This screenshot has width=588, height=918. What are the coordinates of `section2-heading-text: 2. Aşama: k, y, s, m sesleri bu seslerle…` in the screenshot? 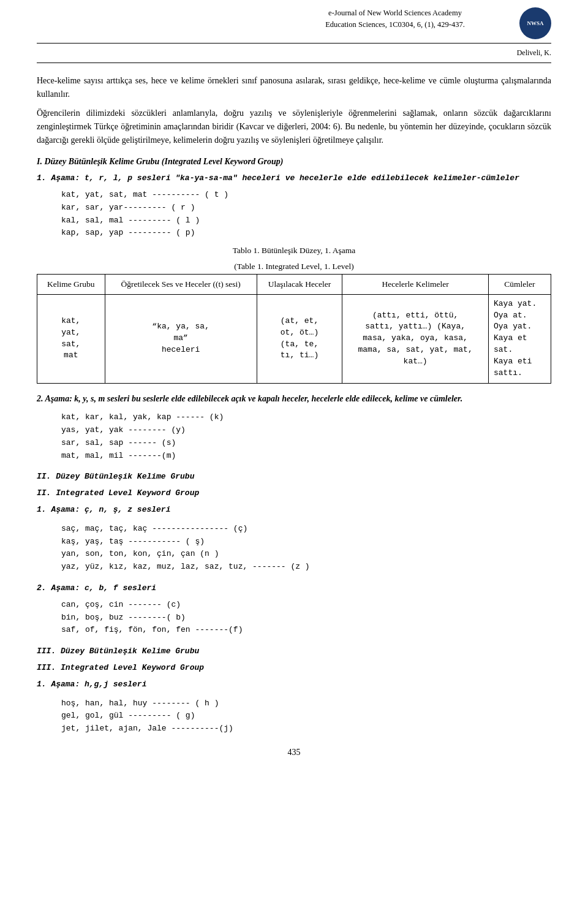 It's located at (250, 398).